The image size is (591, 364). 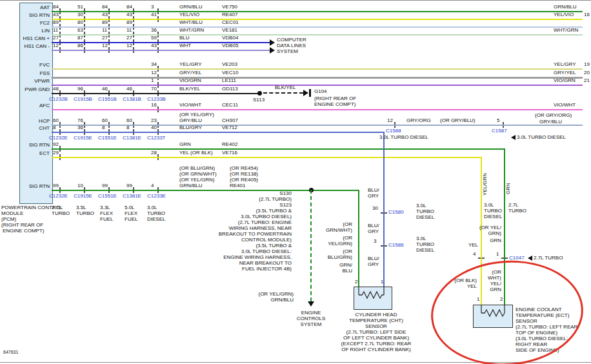 I want to click on connector-link: C1586, so click(x=396, y=245).